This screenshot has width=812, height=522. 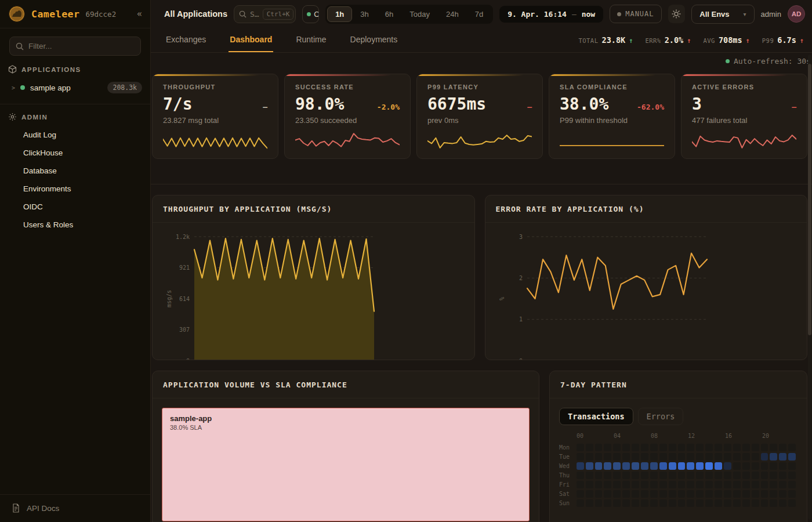 What do you see at coordinates (346, 465) in the screenshot?
I see `treemap-cell-sample-app: sample-app 38.0% SLA` at bounding box center [346, 465].